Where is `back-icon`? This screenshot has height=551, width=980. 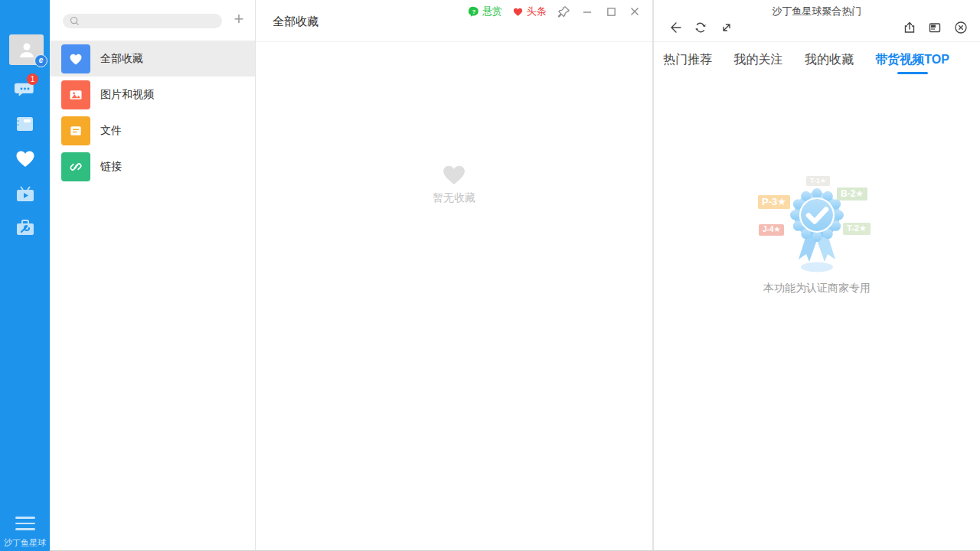 back-icon is located at coordinates (675, 28).